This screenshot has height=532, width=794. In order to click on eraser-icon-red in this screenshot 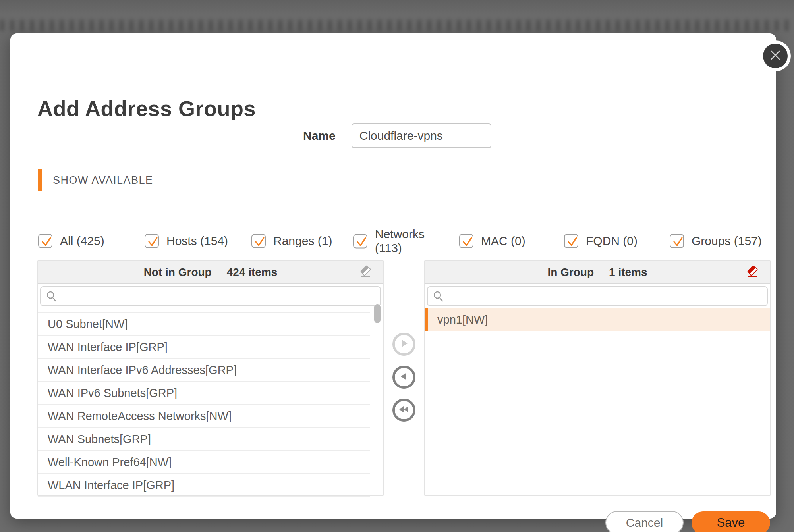, I will do `click(752, 272)`.